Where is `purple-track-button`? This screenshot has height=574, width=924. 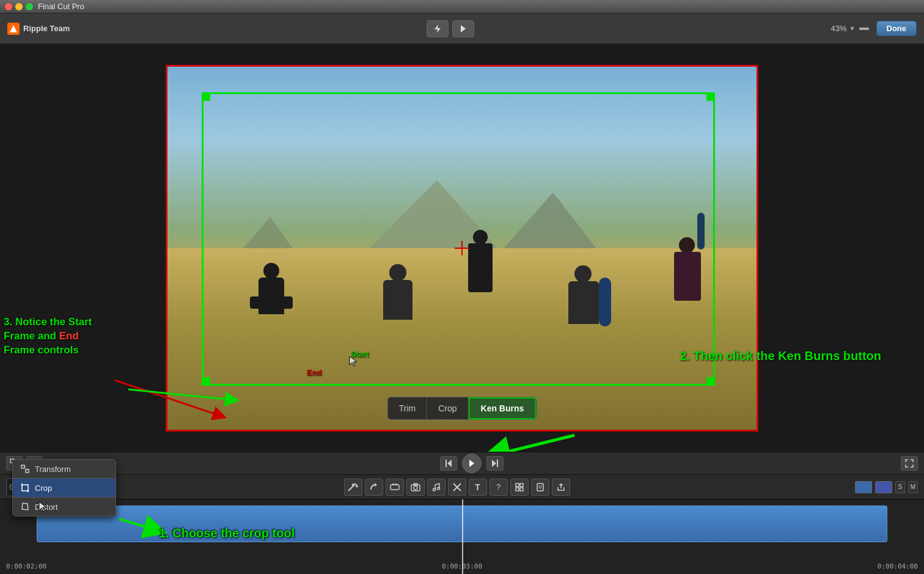 purple-track-button is located at coordinates (884, 487).